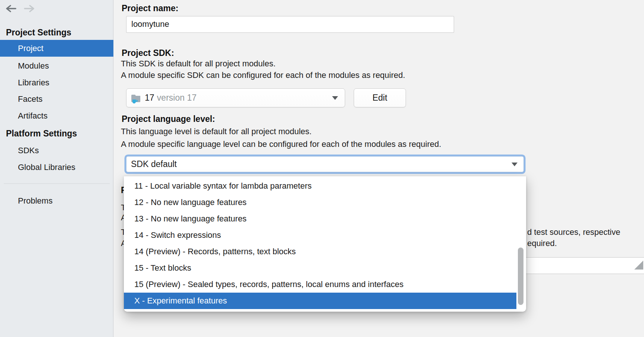 The height and width of the screenshot is (337, 644). Describe the element at coordinates (57, 116) in the screenshot. I see `sidebar-item-artifacts: Artifacts` at that location.